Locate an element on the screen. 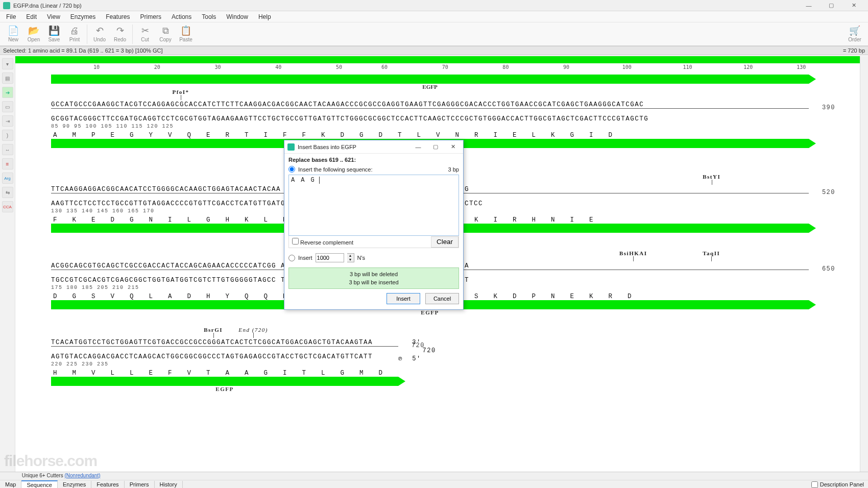 Image resolution: width=868 pixels, height=488 pixels. window-title: EGFP.dna (Linear / 720 bp) is located at coordinates (47, 6).